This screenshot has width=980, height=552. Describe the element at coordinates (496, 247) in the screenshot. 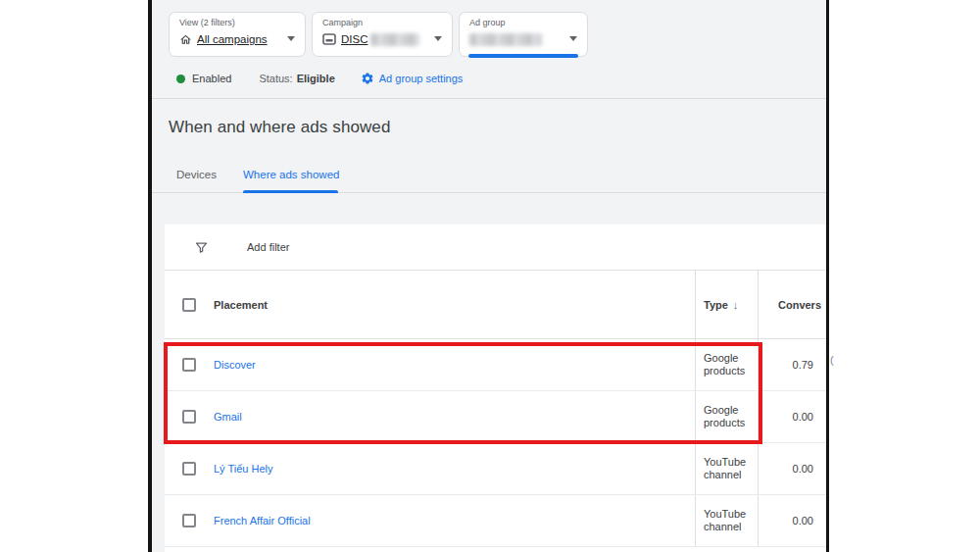

I see `add-filter-bar: Add filter` at that location.